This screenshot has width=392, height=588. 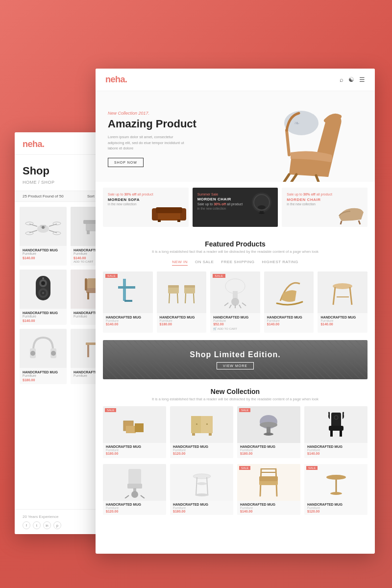 I want to click on new-collection-title: New Collection, so click(x=235, y=392).